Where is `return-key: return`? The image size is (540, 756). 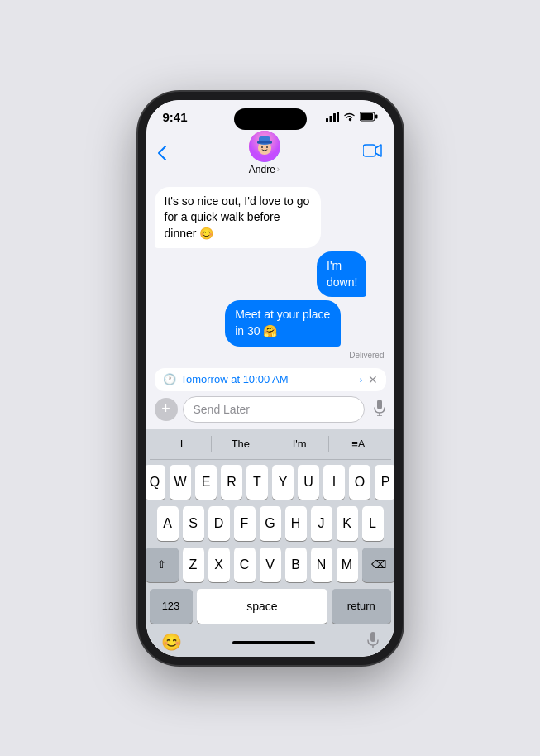
return-key: return is located at coordinates (361, 606).